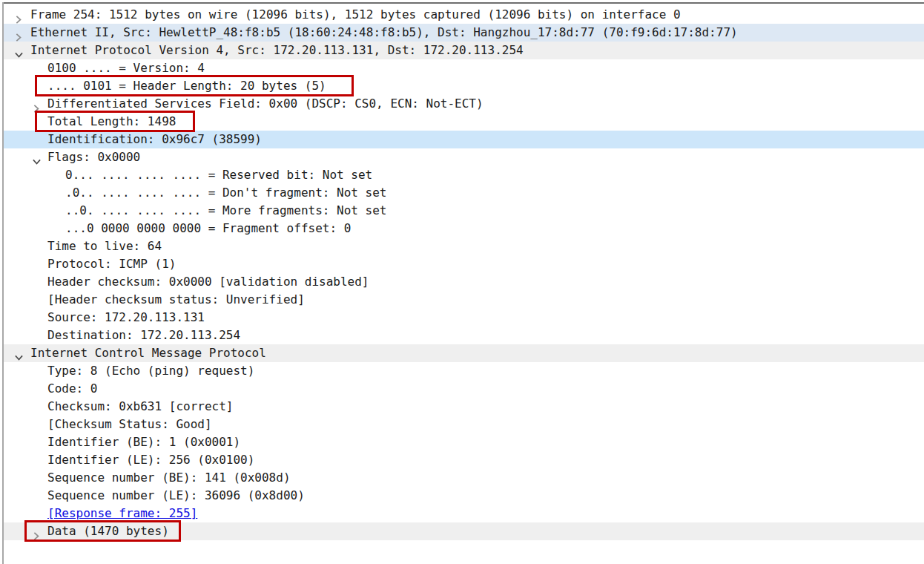 The height and width of the screenshot is (564, 924). I want to click on tree-row: ..0. .... .... .... = More fragments: No…, so click(464, 211).